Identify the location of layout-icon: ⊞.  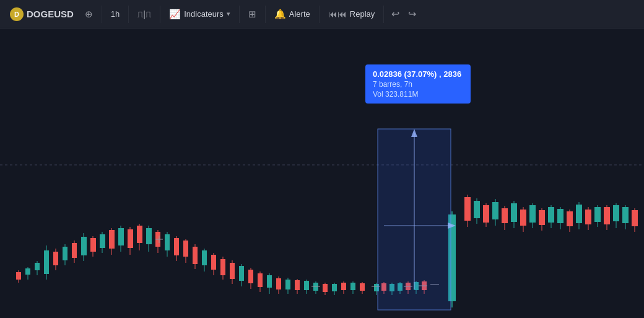
(253, 14).